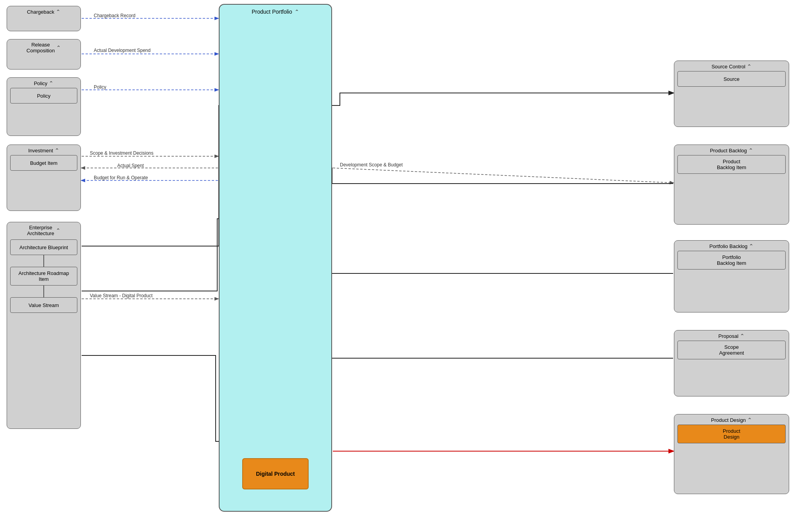 The image size is (804, 532). I want to click on release-composition-title: ReleaseComposition ⌃, so click(44, 48).